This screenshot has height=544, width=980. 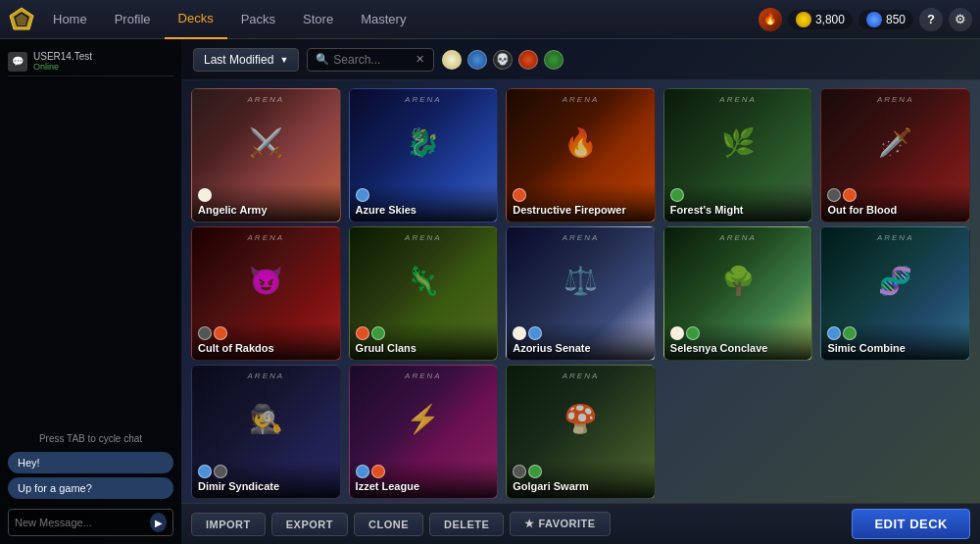 What do you see at coordinates (830, 20) in the screenshot?
I see `gold-amount: 3,800` at bounding box center [830, 20].